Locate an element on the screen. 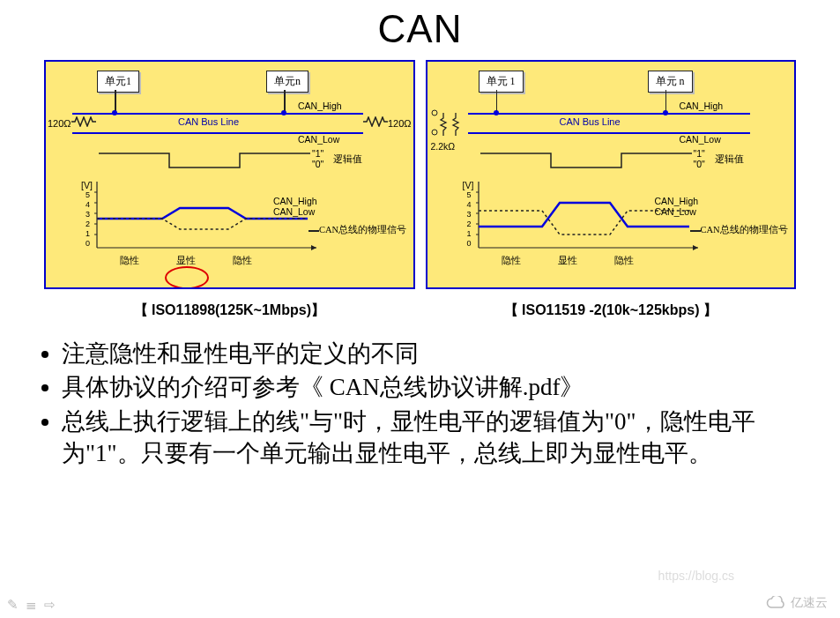 The image size is (840, 618). source-url: https://blog.cs is located at coordinates (696, 576).